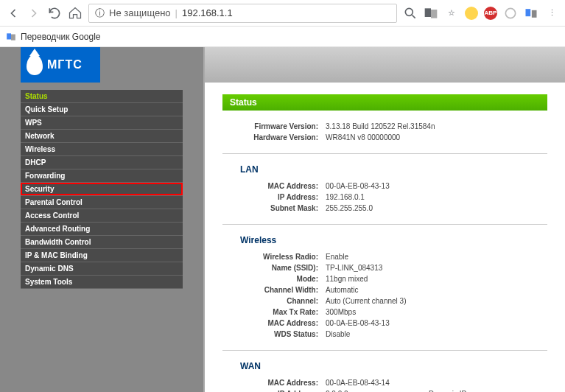 This screenshot has height=392, width=565. I want to click on lan-title: LAN, so click(393, 169).